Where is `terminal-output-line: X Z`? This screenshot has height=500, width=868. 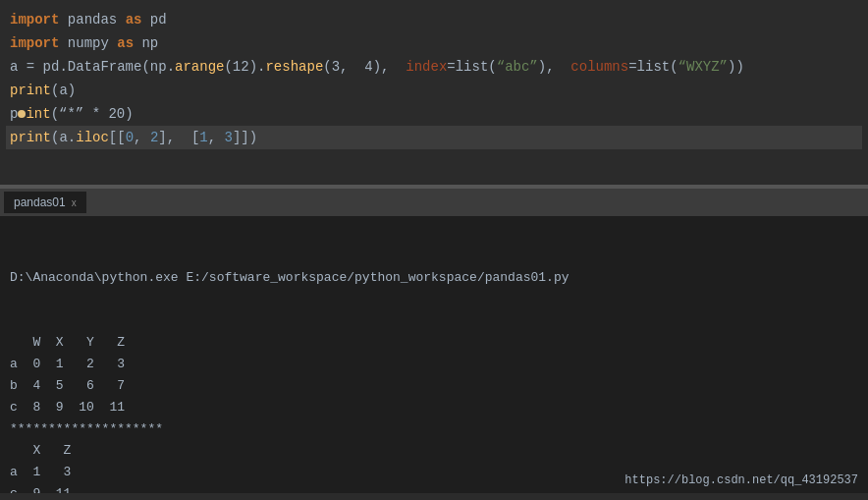 terminal-output-line: X Z is located at coordinates (434, 451).